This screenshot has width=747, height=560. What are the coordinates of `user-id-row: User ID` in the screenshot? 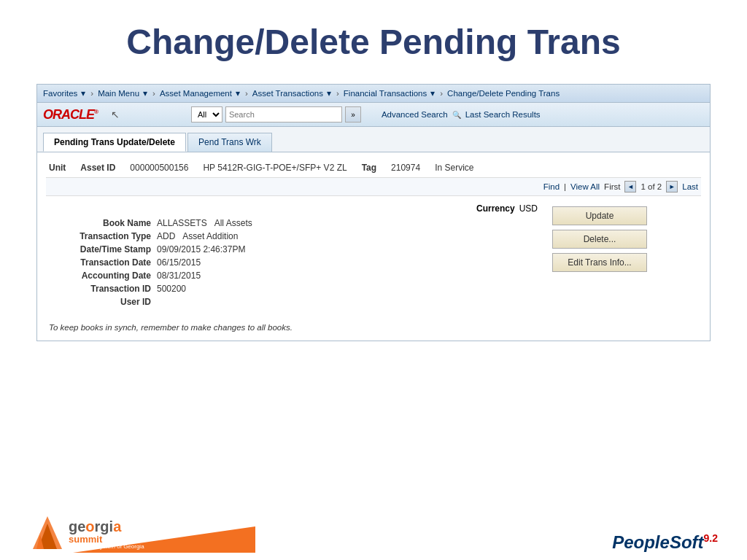 It's located at (293, 302).